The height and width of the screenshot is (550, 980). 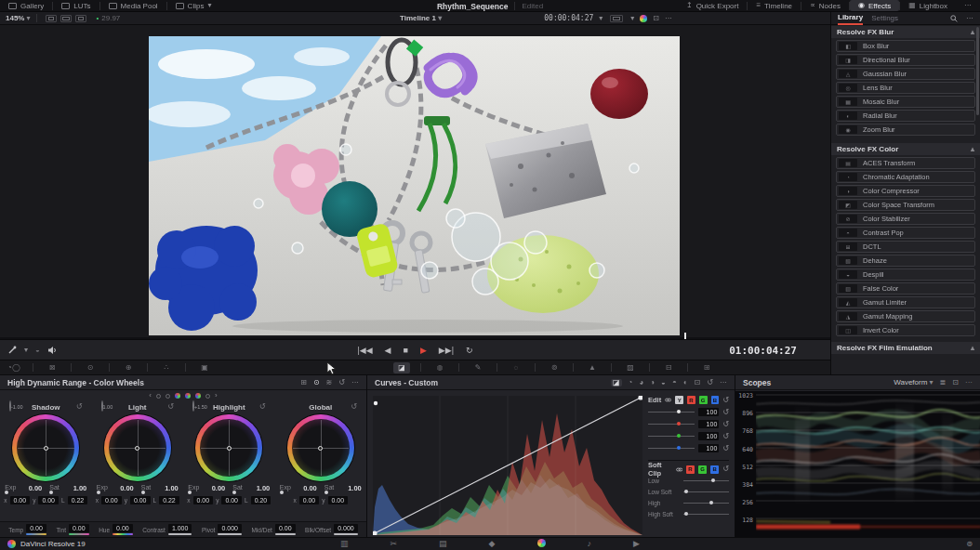 What do you see at coordinates (656, 19) in the screenshot?
I see `expand-viewer-icon: ⊡` at bounding box center [656, 19].